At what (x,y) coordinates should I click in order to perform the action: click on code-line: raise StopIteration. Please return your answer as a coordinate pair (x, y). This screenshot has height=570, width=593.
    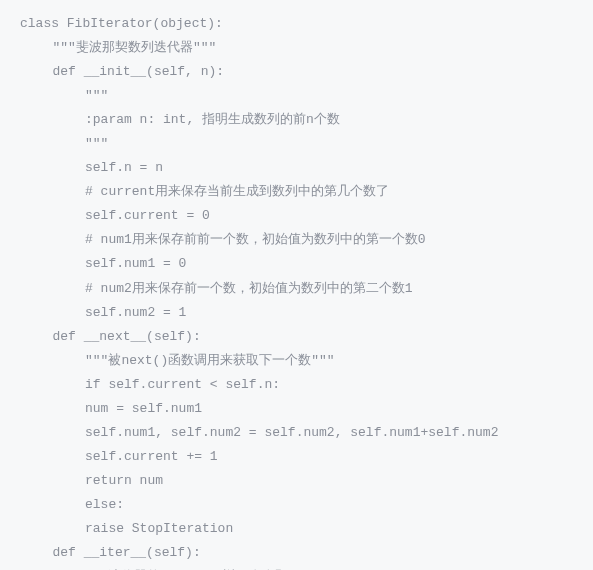
    Looking at the image, I should click on (296, 529).